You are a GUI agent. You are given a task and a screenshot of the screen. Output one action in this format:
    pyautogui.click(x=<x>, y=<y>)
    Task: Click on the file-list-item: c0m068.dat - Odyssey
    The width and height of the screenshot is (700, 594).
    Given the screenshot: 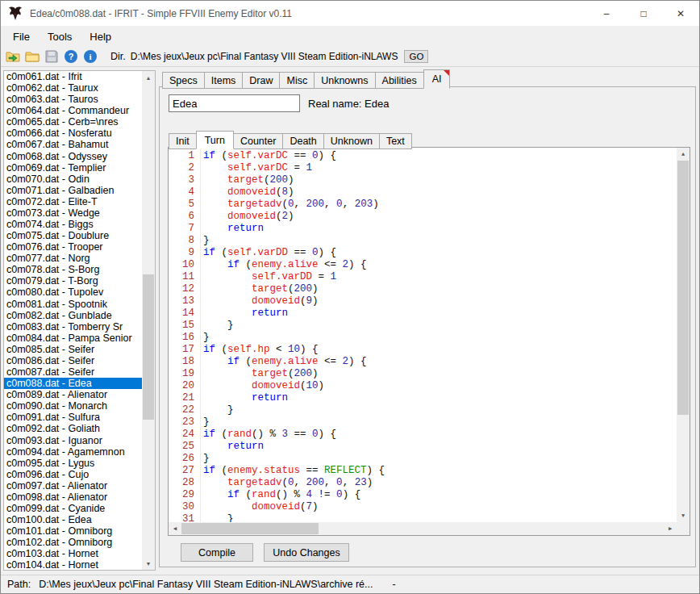 What is the action you would take?
    pyautogui.click(x=73, y=157)
    